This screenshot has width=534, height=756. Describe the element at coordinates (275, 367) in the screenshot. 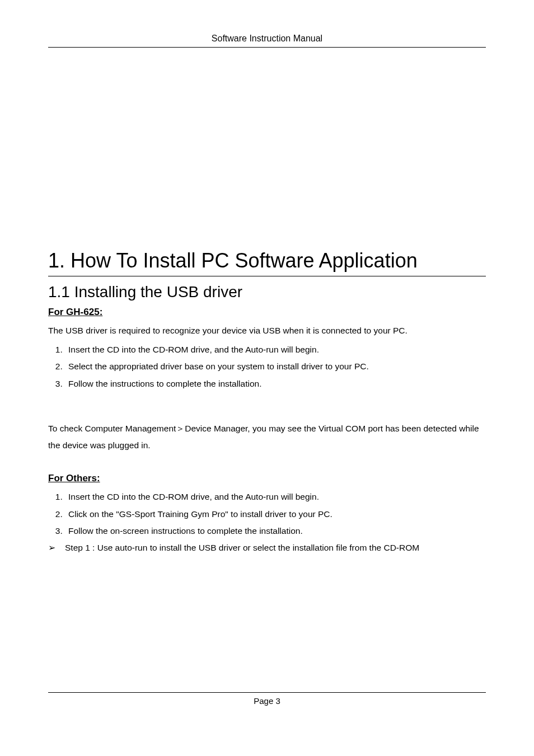

I see `list-item: Select the appropriated driver base on y…` at that location.